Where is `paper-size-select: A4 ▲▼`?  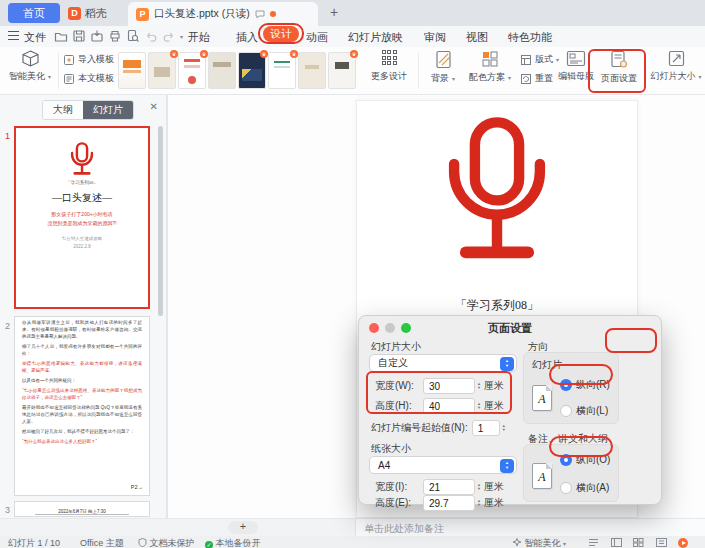
paper-size-select: A4 ▲▼ is located at coordinates (443, 465).